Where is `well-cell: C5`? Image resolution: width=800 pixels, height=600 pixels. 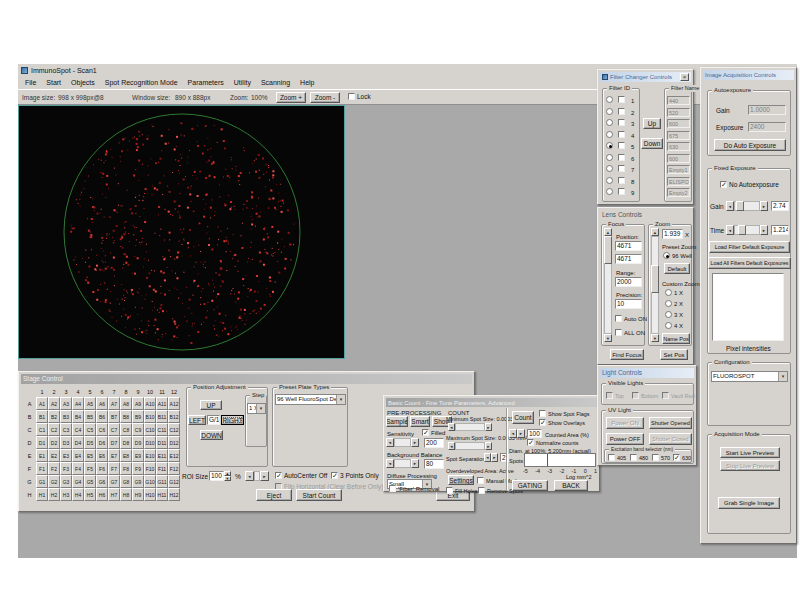 well-cell: C5 is located at coordinates (90, 430).